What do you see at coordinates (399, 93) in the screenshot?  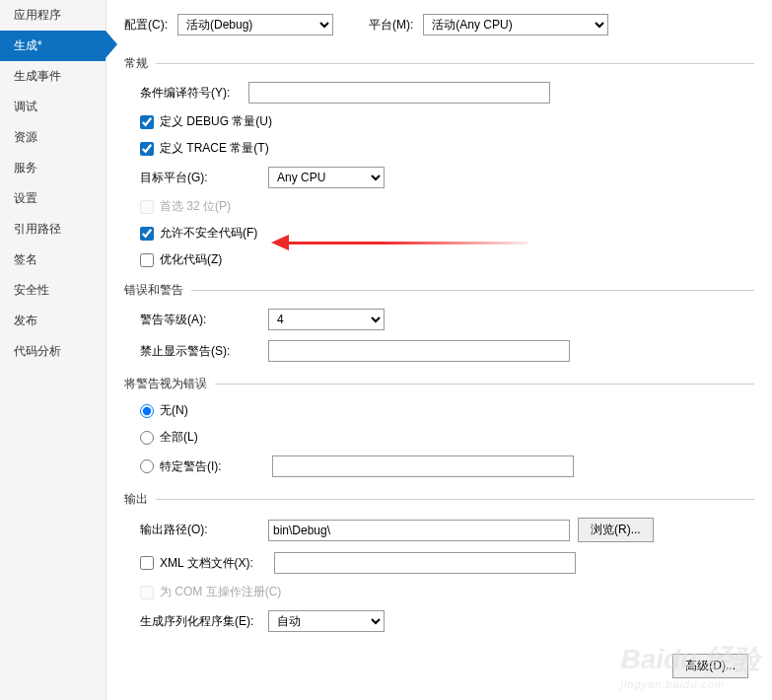 I see `cond-symbols-input` at bounding box center [399, 93].